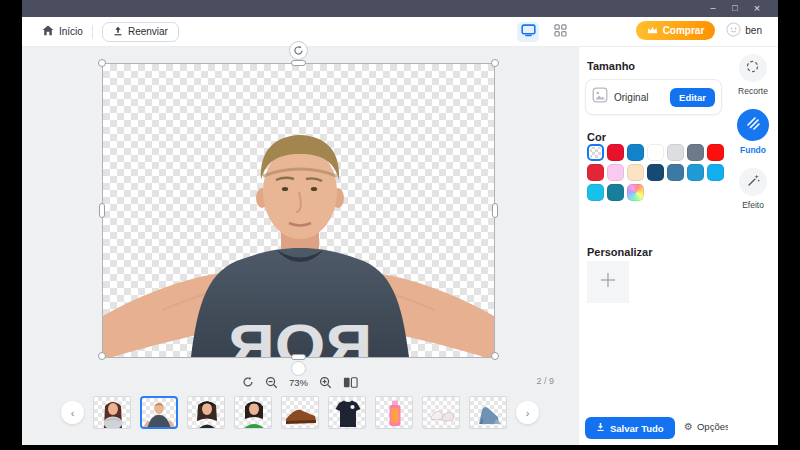 This screenshot has height=450, width=800. Describe the element at coordinates (253, 412) in the screenshot. I see `thumbnail-woman-green` at that location.